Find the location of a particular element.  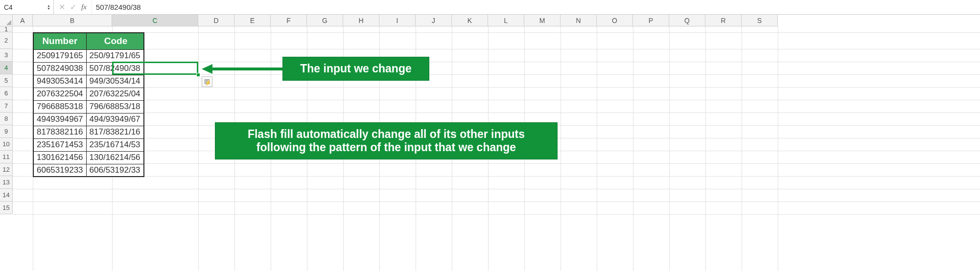

table-row: 2351671453235/16714/53 is located at coordinates (89, 145).